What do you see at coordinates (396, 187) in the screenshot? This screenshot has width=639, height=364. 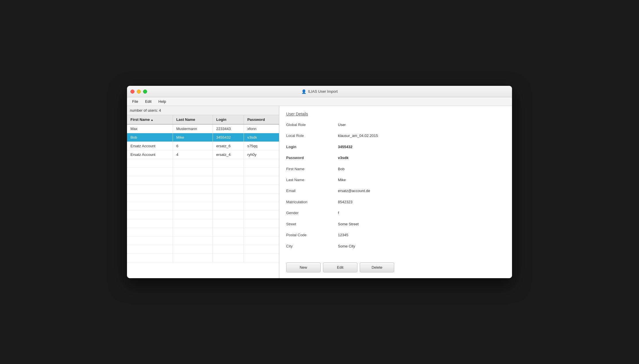 I see `details-grid: Global RoleUserLocal Roleklausur_am_04.0…` at bounding box center [396, 187].